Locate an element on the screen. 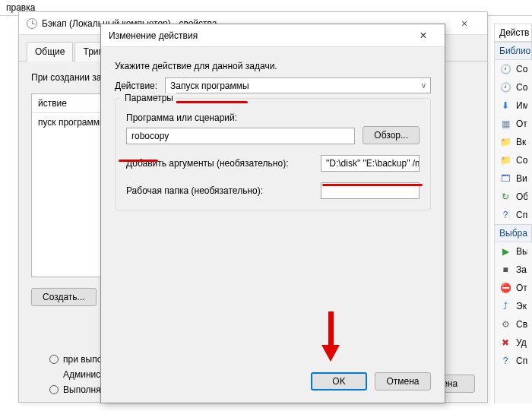 Image resolution: width=532 pixels, height=411 pixels. create-button: Создать... is located at coordinates (64, 297).